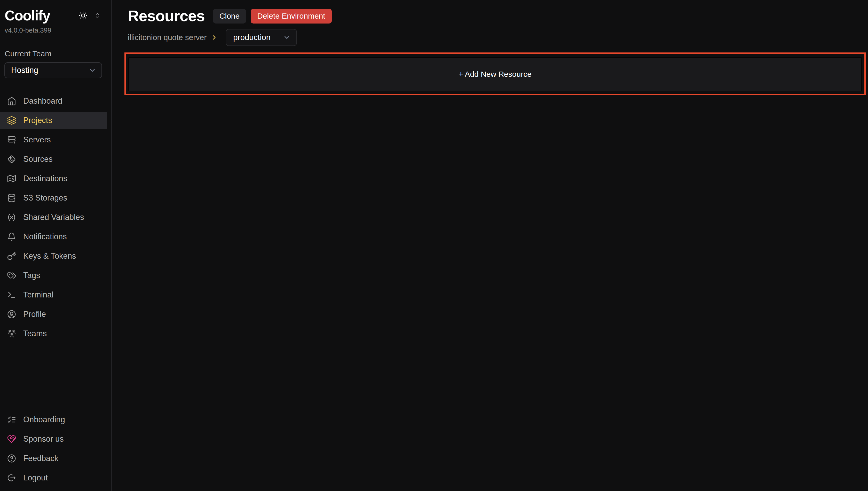  Describe the element at coordinates (11, 276) in the screenshot. I see `tags-icon` at that location.